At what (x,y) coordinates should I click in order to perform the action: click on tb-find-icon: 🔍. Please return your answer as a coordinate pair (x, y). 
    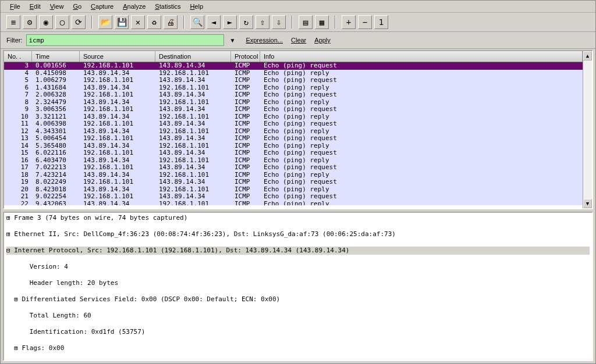
    Looking at the image, I should click on (197, 22).